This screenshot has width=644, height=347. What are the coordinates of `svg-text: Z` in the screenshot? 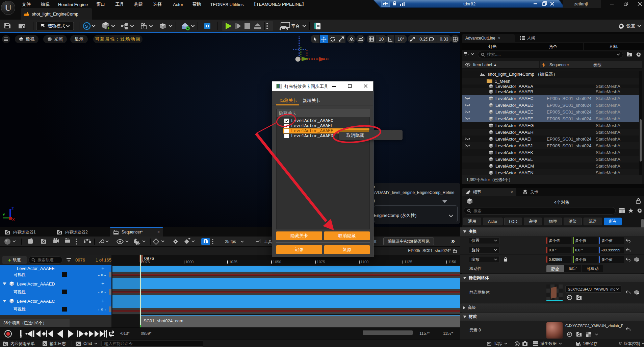 It's located at (13, 209).